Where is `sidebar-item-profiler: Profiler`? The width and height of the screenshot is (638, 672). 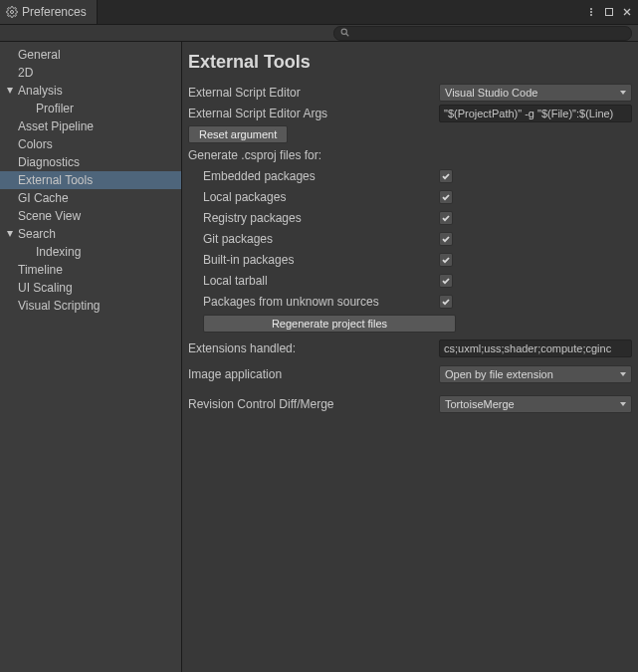 sidebar-item-profiler: Profiler is located at coordinates (91, 109).